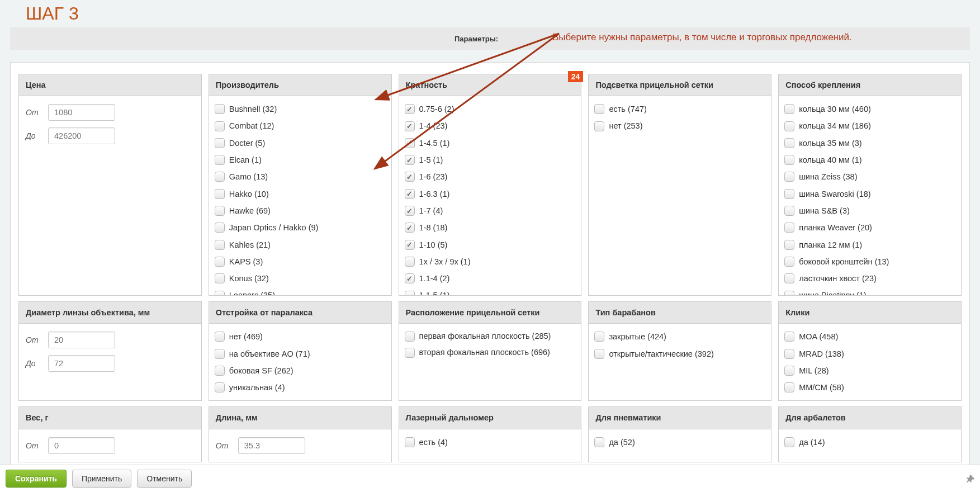  Describe the element at coordinates (870, 194) in the screenshot. I see `list-item: шина Swaroski (18)` at that location.